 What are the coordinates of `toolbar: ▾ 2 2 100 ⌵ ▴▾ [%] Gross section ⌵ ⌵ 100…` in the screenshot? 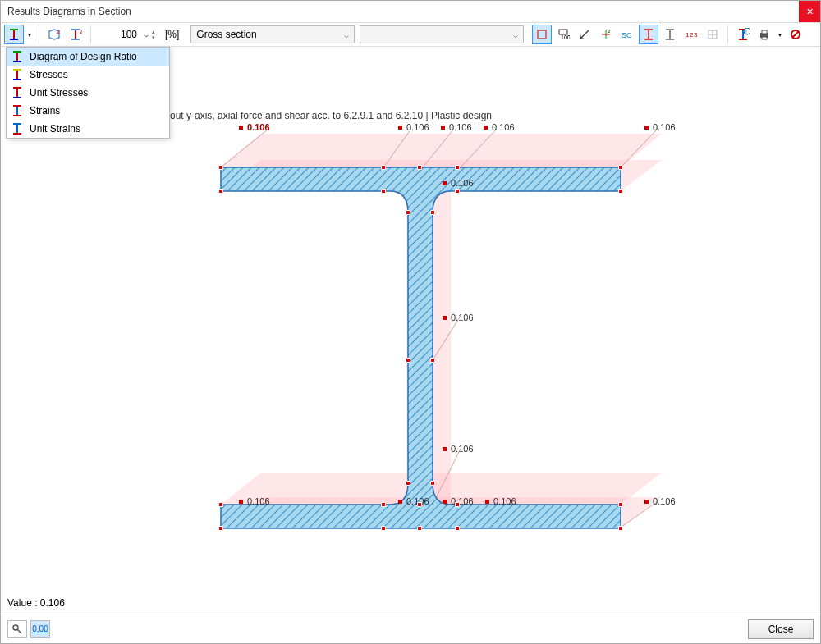 It's located at (410, 34).